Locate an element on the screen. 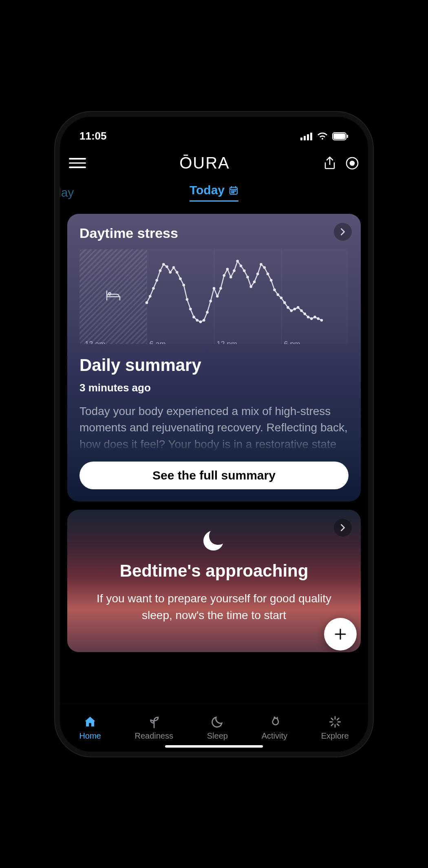  tab-label: Explore is located at coordinates (335, 736).